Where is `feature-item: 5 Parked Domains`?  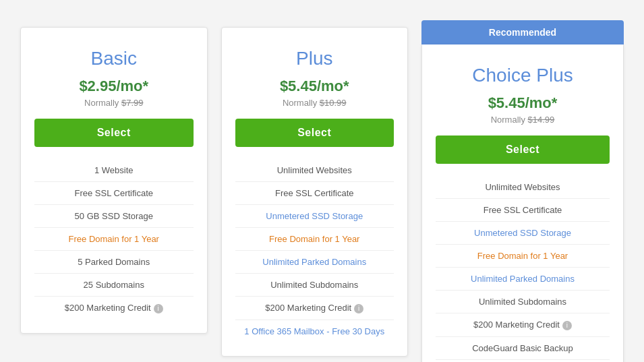
feature-item: 5 Parked Domains is located at coordinates (114, 262).